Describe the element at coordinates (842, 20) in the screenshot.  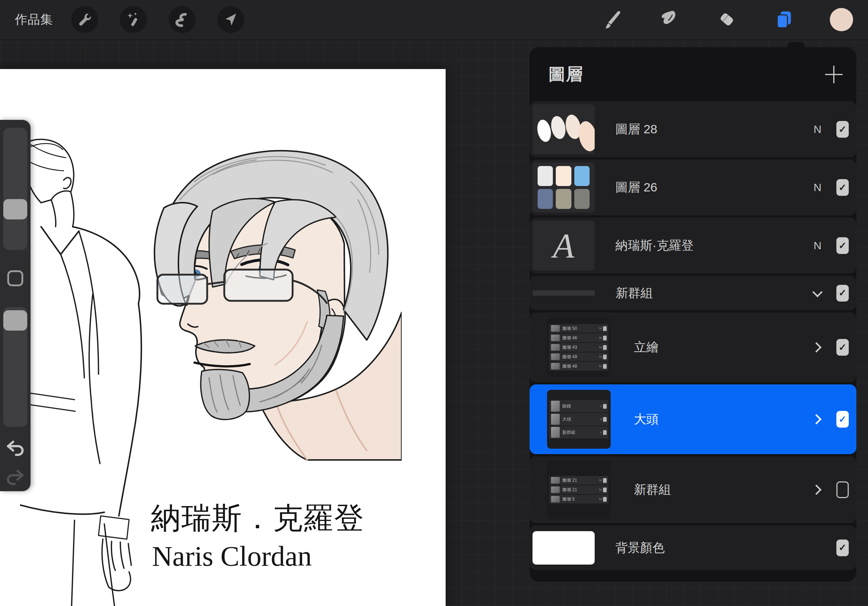
I see `color-tool-button` at that location.